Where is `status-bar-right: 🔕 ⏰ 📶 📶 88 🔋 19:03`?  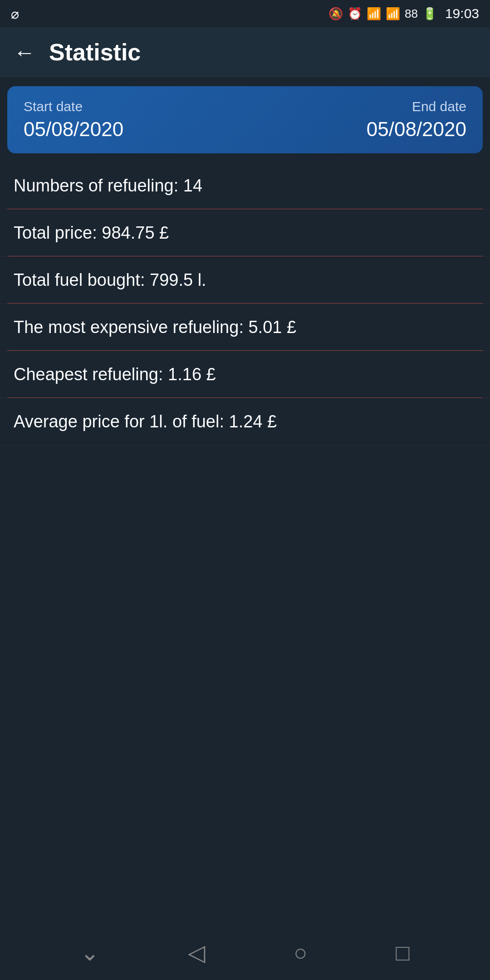 status-bar-right: 🔕 ⏰ 📶 📶 88 🔋 19:03 is located at coordinates (404, 14).